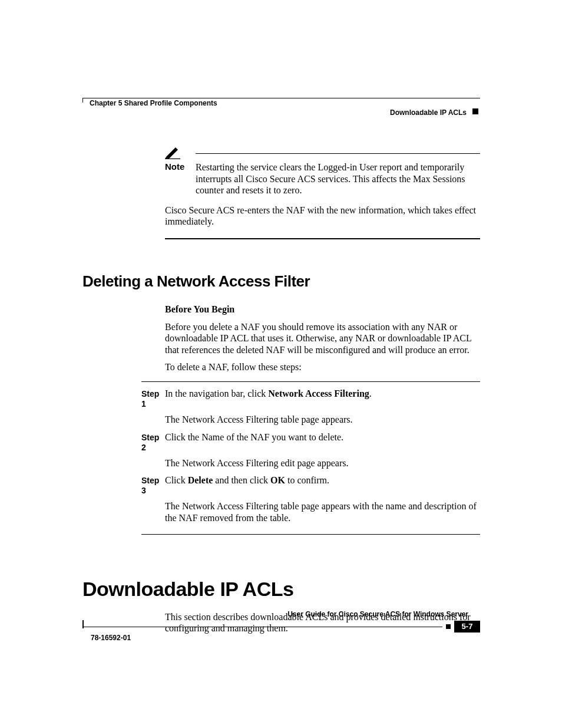 This screenshot has height=728, width=562. Describe the element at coordinates (428, 113) in the screenshot. I see `section-label: Downloadable IP ACLs` at that location.